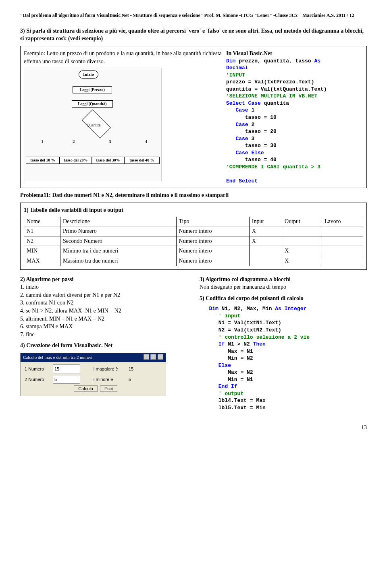  I want to click on table-row: N2Secondo NumeroNumero interoX, so click(194, 241).